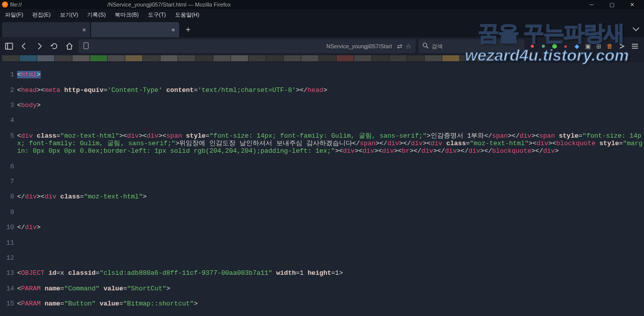 The height and width of the screenshot is (316, 644). I want to click on line-number: 10, so click(9, 227).